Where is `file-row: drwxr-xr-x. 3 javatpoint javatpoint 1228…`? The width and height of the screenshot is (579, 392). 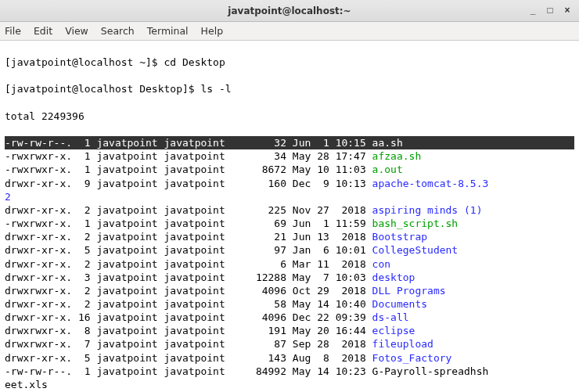
file-row: drwxr-xr-x. 3 javatpoint javatpoint 1228… is located at coordinates (290, 277).